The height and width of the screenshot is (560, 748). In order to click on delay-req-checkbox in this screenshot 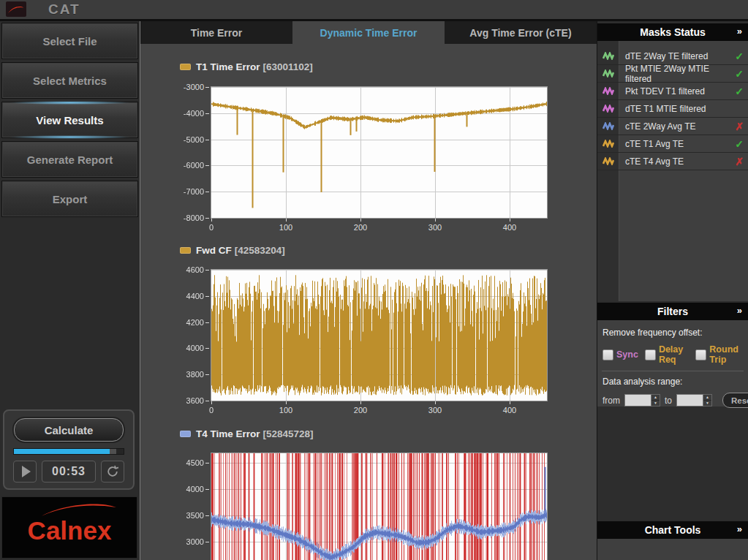, I will do `click(651, 355)`.